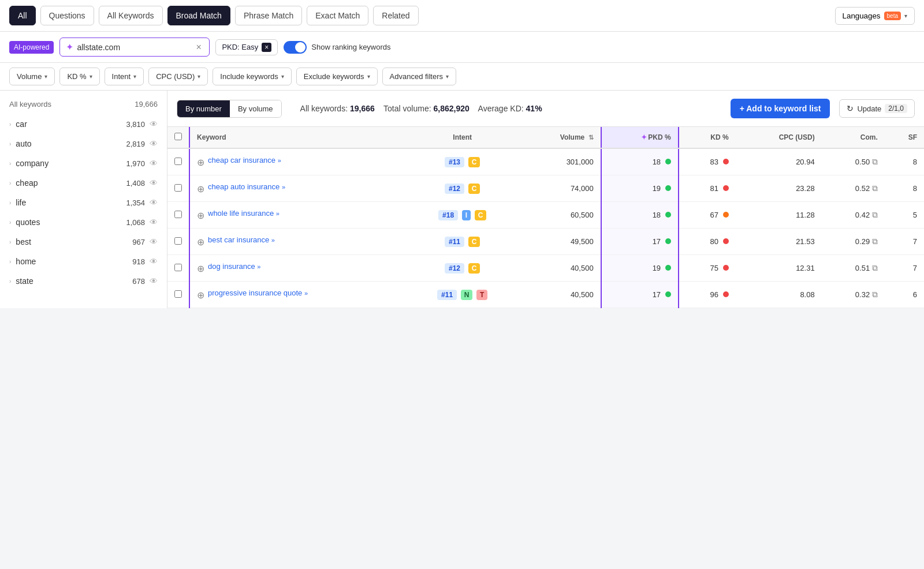 This screenshot has height=569, width=924. Describe the element at coordinates (83, 183) in the screenshot. I see `sidebar-item-cheap: › cheap 1,408 👁` at that location.